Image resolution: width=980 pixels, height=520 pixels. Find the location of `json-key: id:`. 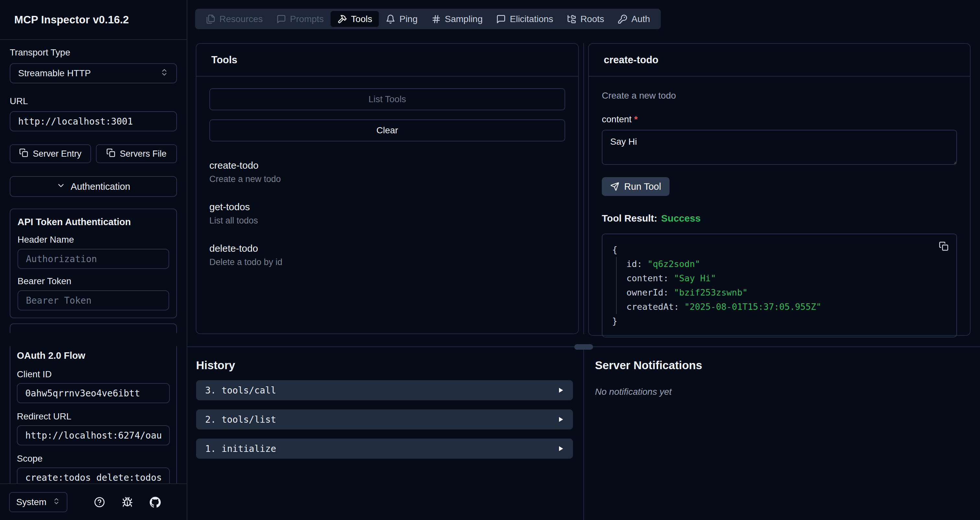

json-key: id: is located at coordinates (635, 264).